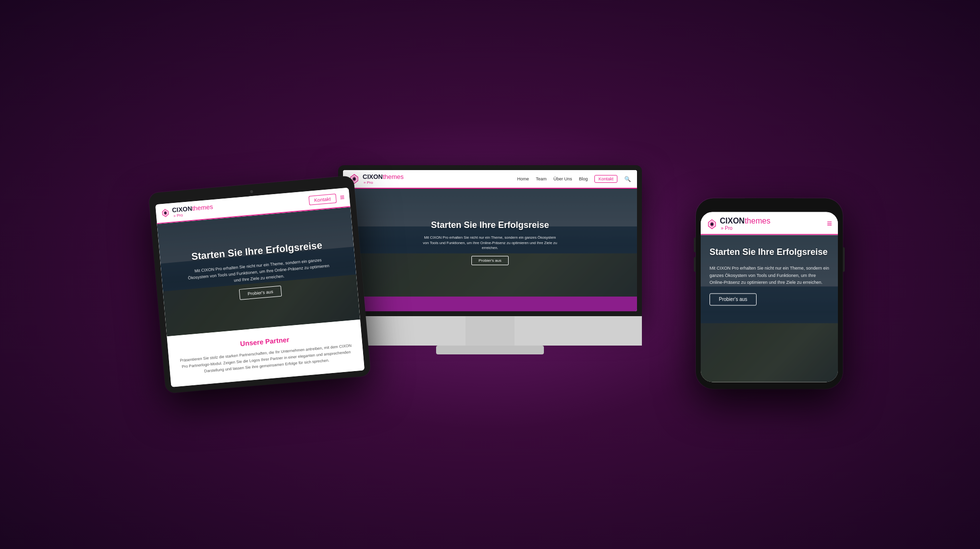 The height and width of the screenshot is (549, 980). What do you see at coordinates (490, 243) in the screenshot?
I see `monitor-hero: Starten Sie Ihre Erfolgsreise Mit CIXON …` at bounding box center [490, 243].